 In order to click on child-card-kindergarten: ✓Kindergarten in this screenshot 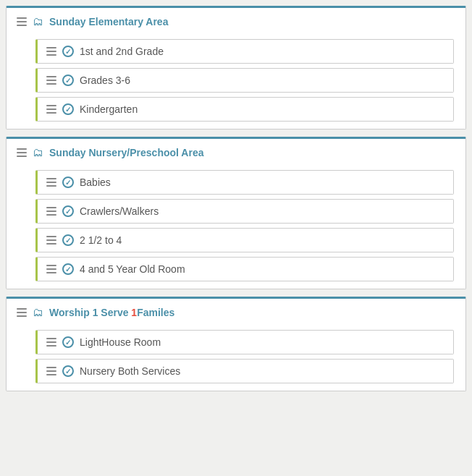, I will do `click(245, 109)`.